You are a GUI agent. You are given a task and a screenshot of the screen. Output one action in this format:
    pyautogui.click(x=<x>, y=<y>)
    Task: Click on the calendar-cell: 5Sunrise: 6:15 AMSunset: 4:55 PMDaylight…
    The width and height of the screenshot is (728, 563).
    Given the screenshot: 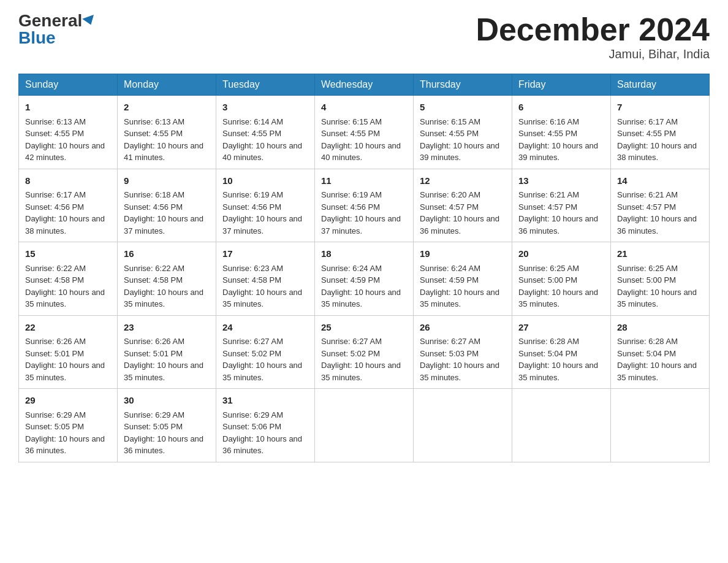 What is the action you would take?
    pyautogui.click(x=463, y=132)
    